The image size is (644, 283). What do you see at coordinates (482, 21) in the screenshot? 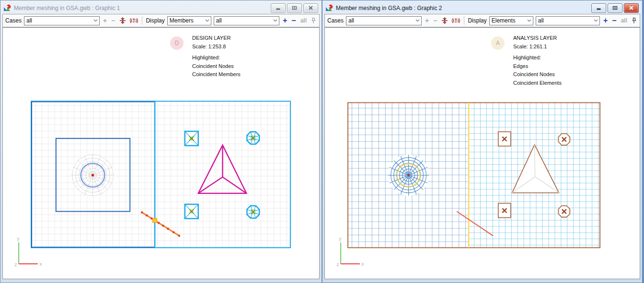
I see `toolbar: Cases all + − Display Elements` at bounding box center [482, 21].